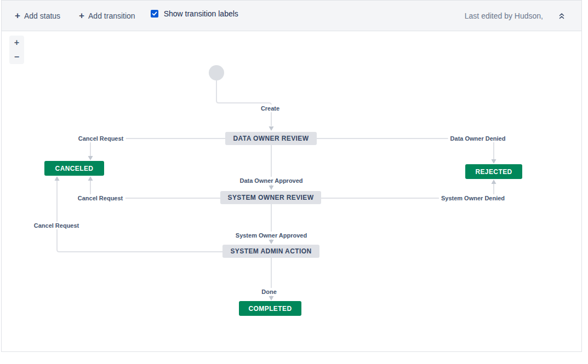  I want to click on zoom-out-button: −, so click(16, 57).